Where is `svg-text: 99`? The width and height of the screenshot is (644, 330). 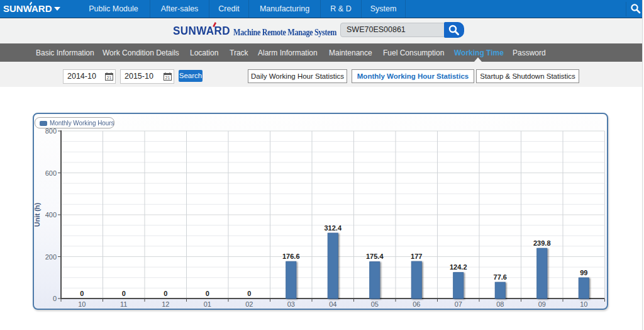 svg-text: 99 is located at coordinates (584, 273).